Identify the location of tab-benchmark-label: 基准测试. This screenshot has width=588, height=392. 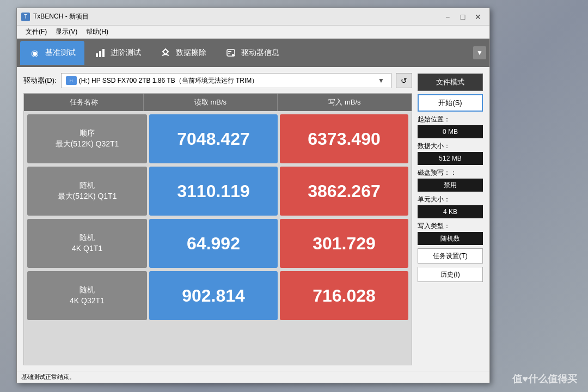
(60, 53).